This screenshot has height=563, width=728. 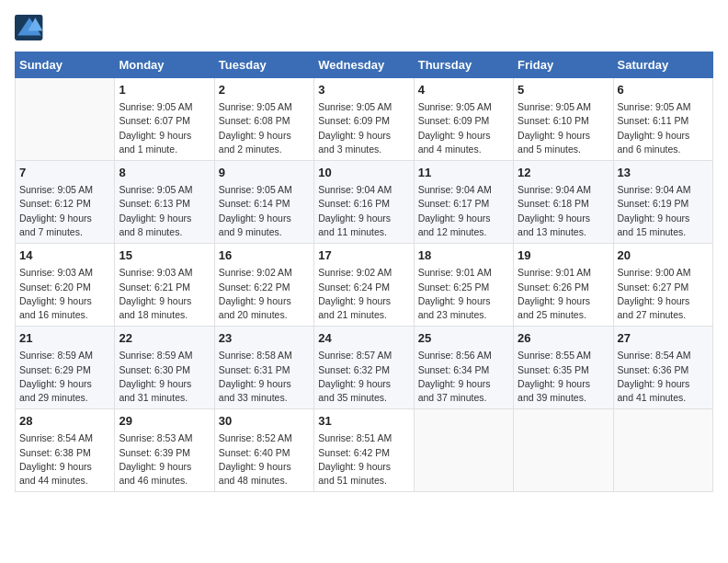 What do you see at coordinates (364, 173) in the screenshot?
I see `day-number: 10` at bounding box center [364, 173].